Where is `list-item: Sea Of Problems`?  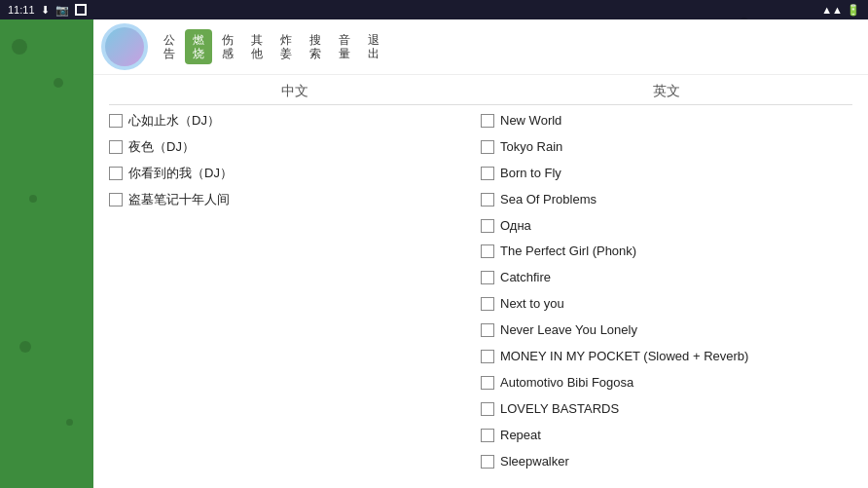
list-item: Sea Of Problems is located at coordinates (667, 201).